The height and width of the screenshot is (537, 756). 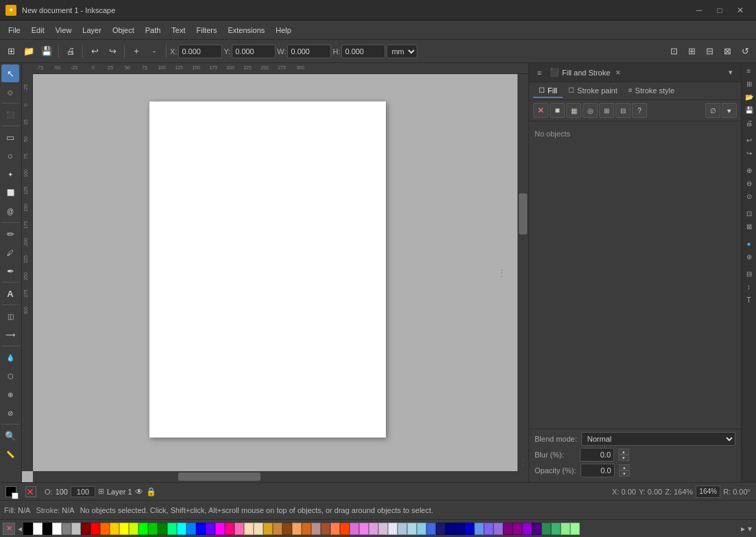 I want to click on fill-pattern-btn: ⊞, so click(x=607, y=110).